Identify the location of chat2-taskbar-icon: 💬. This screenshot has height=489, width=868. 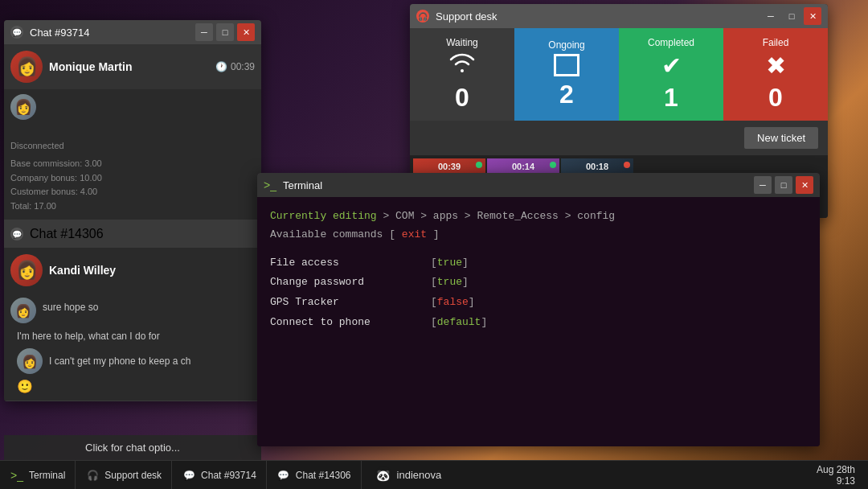
(284, 475).